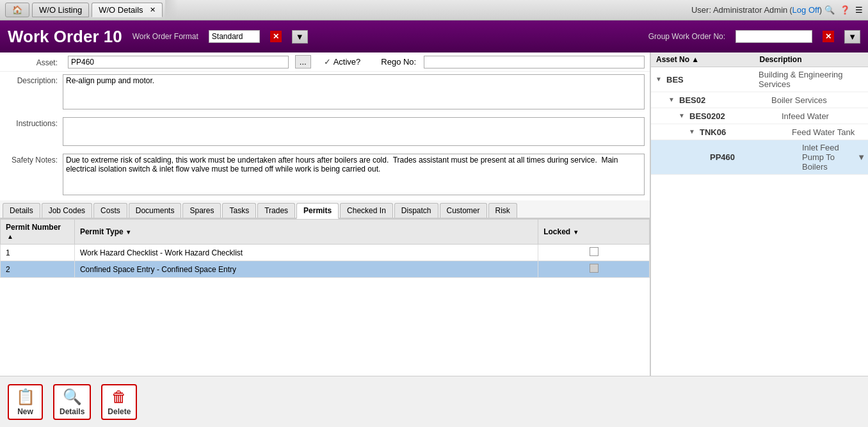 Image resolution: width=868 pixels, height=427 pixels. Describe the element at coordinates (72, 397) in the screenshot. I see `details-icon: 🔍` at that location.